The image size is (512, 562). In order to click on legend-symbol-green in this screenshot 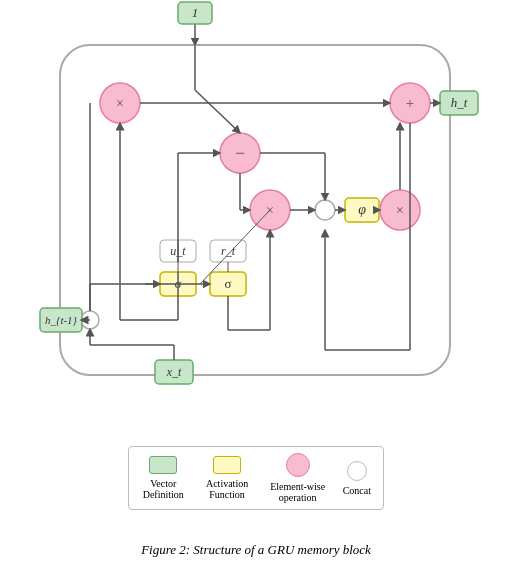, I will do `click(163, 465)`.